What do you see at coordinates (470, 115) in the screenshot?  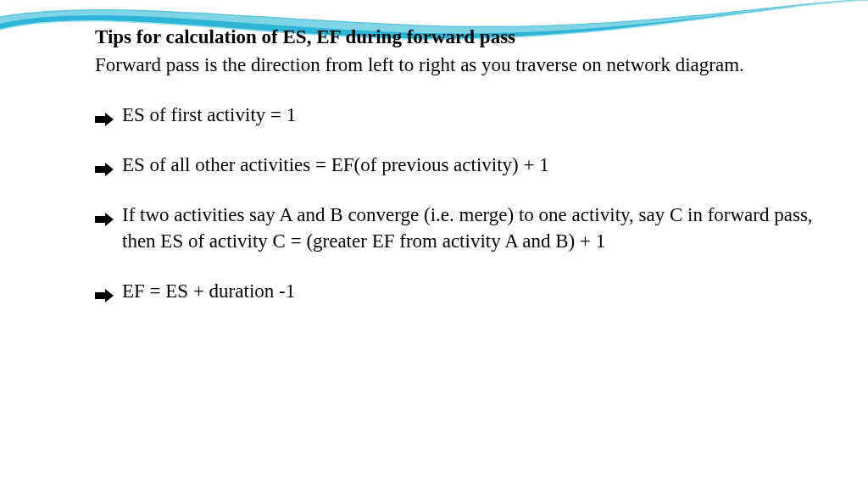 I see `bullet-text: ES of first activity = 1` at bounding box center [470, 115].